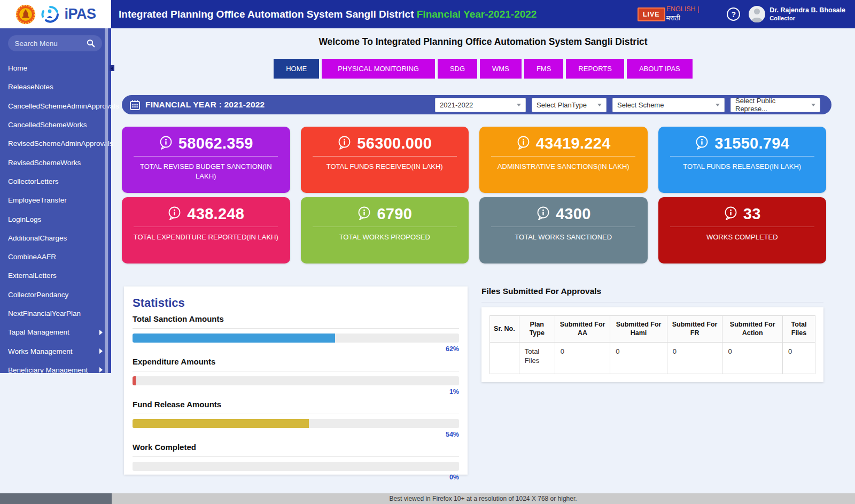 This screenshot has width=855, height=504. Describe the element at coordinates (55, 106) in the screenshot. I see `sidebar-item-cancelled-scheme-admin-approvals: CancelledSchemeAdminApprovals` at that location.